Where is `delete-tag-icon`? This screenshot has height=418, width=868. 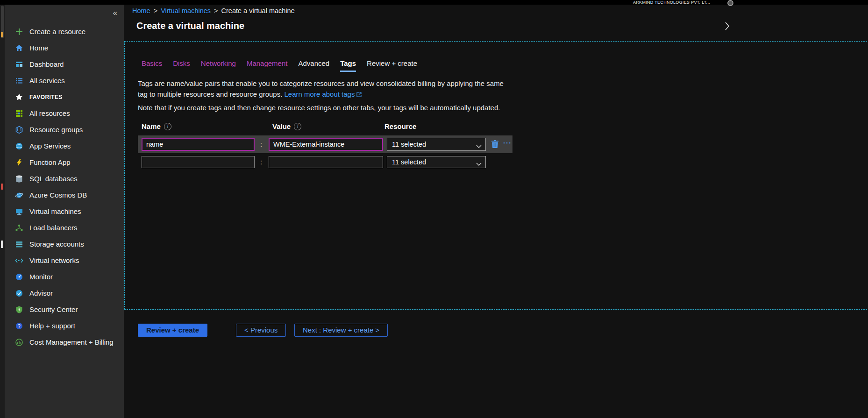 delete-tag-icon is located at coordinates (495, 145).